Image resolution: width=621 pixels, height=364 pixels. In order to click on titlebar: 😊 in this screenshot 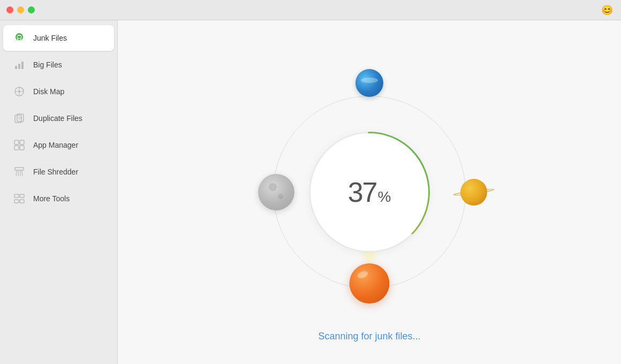, I will do `click(310, 10)`.